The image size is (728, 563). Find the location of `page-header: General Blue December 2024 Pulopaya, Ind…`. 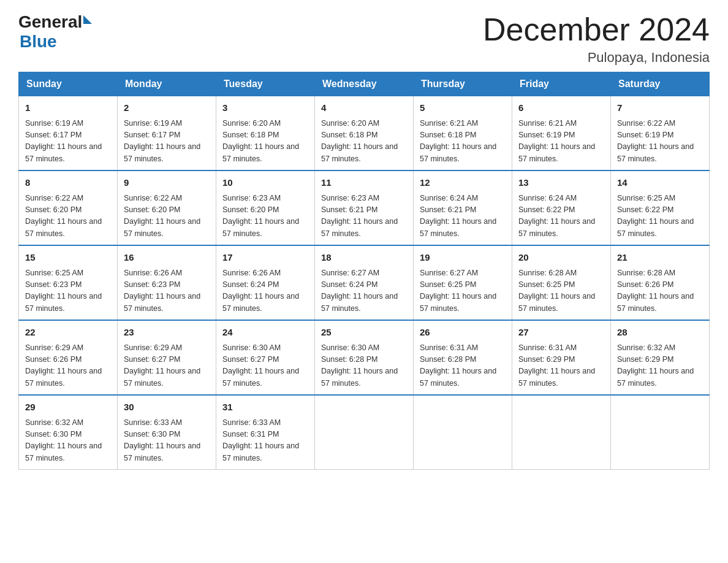

page-header: General Blue December 2024 Pulopaya, Ind… is located at coordinates (364, 39).